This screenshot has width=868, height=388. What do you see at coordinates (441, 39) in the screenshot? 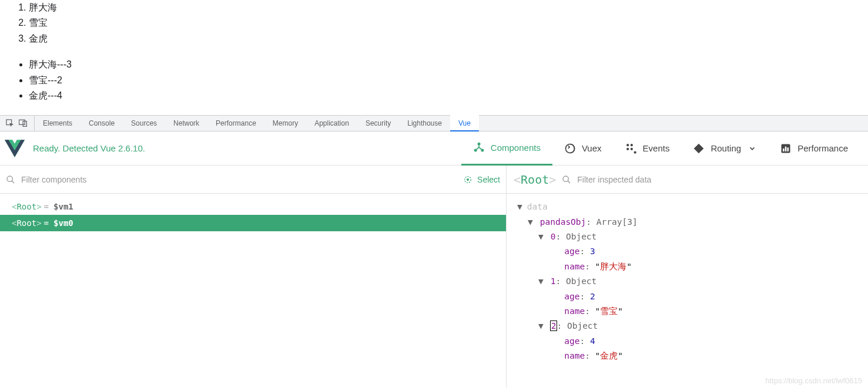
I see `list-item: 金虎` at bounding box center [441, 39].